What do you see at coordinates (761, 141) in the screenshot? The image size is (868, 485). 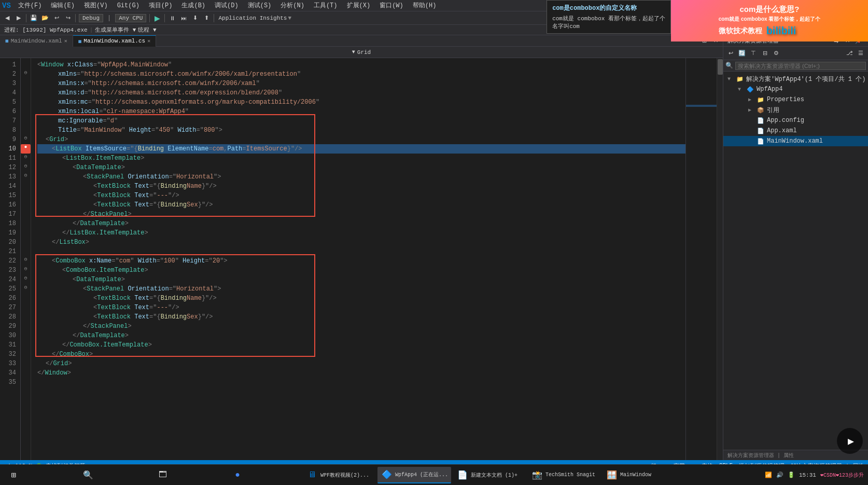 I see `mainwindow-icon: 📄` at bounding box center [761, 141].